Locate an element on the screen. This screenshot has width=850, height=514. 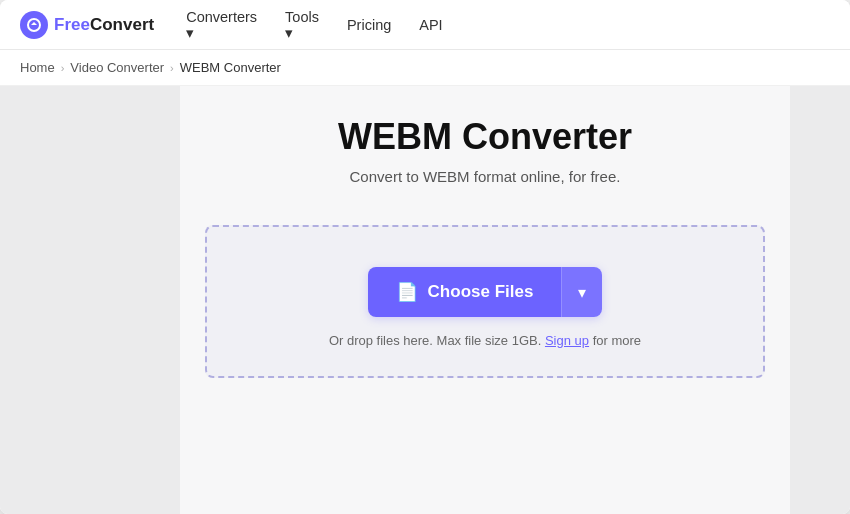
breadcrumb-home: Home is located at coordinates (38, 68).